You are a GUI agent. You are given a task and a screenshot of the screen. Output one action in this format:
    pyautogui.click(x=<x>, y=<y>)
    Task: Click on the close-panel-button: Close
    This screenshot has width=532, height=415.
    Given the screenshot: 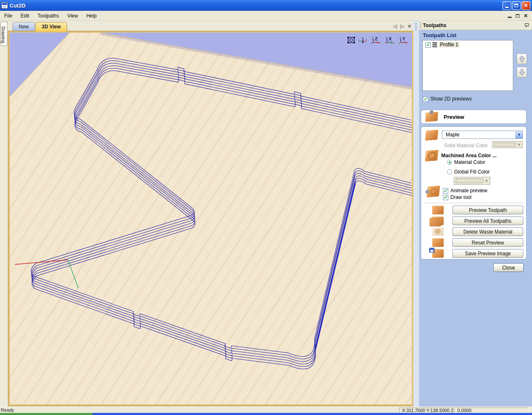 What is the action you would take?
    pyautogui.click(x=508, y=268)
    